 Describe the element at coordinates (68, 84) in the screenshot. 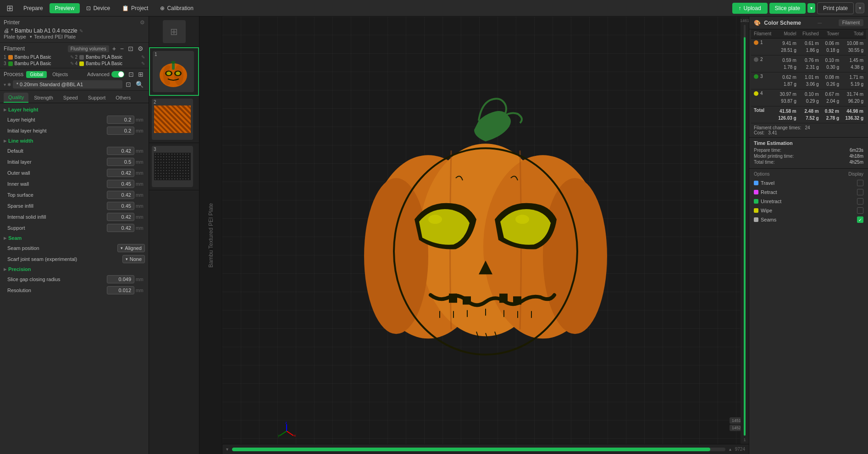

I see `preset-name-button: * 0.20mm Standard @BBL A1` at that location.